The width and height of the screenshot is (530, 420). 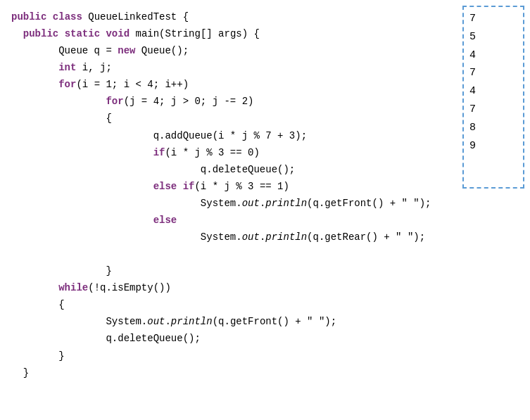 What do you see at coordinates (232, 34) in the screenshot?
I see `code-line: public static void main(String[] args) {` at bounding box center [232, 34].